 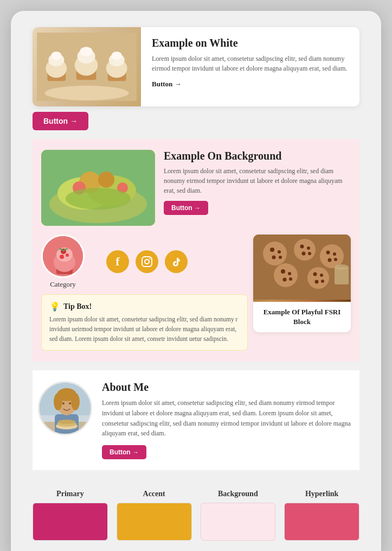 What do you see at coordinates (63, 256) in the screenshot?
I see `strawberry-cupcake-visual` at bounding box center [63, 256].